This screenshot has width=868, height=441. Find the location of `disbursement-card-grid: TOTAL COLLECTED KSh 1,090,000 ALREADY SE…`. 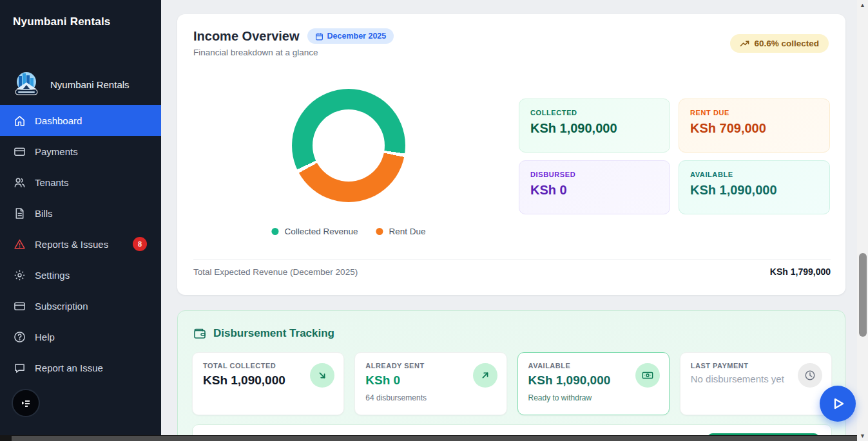

disbursement-card-grid: TOTAL COLLECTED KSh 1,090,000 ALREADY SE… is located at coordinates (512, 384).